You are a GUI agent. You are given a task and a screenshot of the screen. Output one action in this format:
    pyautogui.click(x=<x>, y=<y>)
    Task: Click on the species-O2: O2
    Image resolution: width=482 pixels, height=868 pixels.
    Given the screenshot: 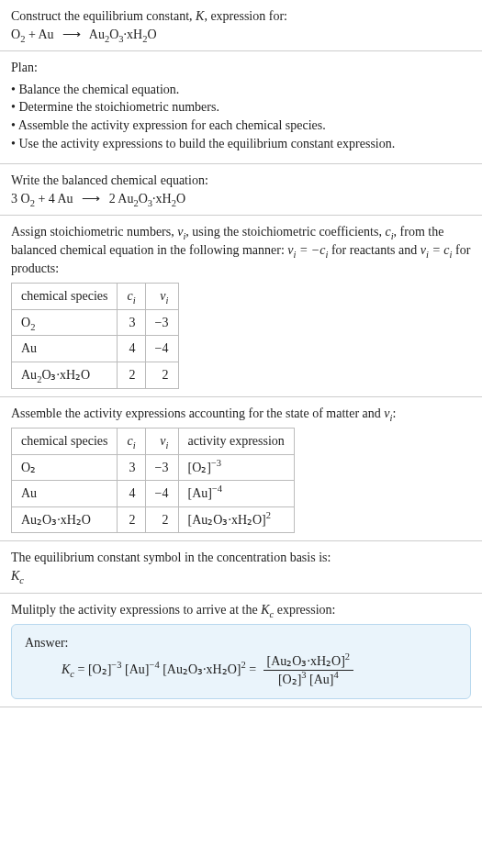 What is the action you would take?
    pyautogui.click(x=18, y=35)
    